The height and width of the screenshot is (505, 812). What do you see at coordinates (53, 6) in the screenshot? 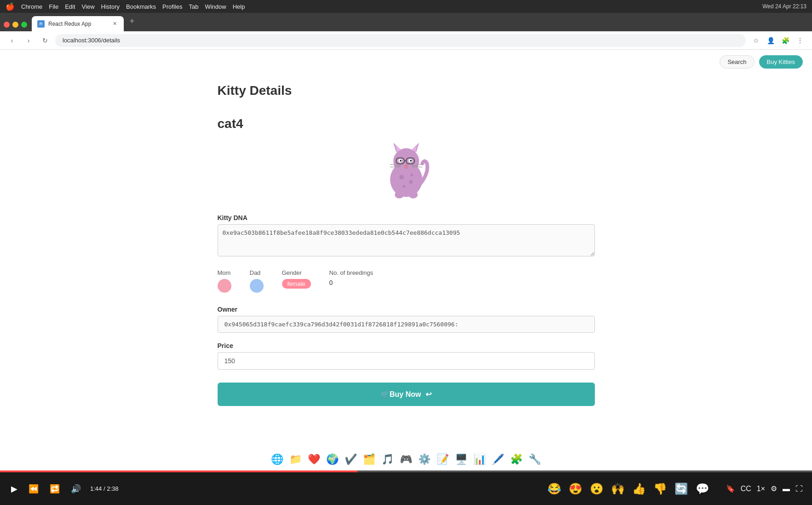
I see `menu-file: File` at bounding box center [53, 6].